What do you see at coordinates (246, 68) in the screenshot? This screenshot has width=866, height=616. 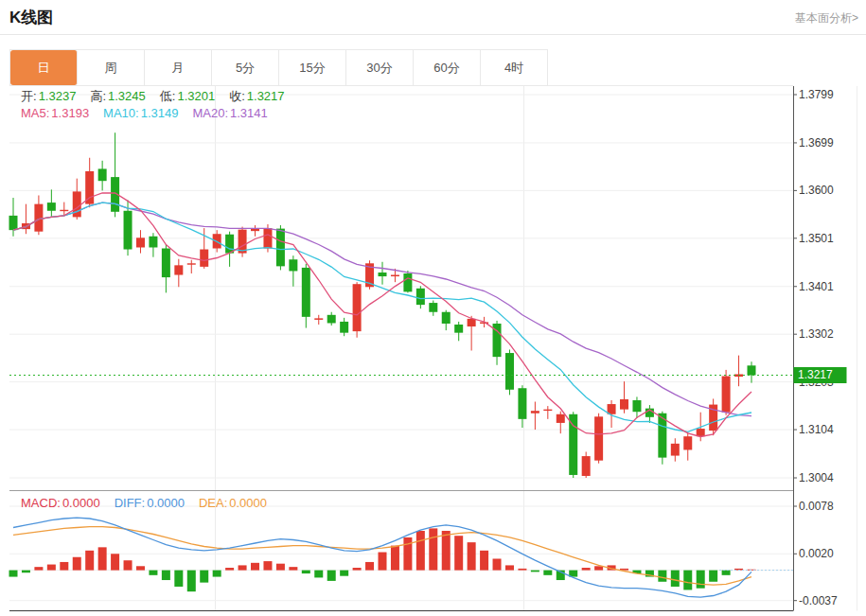 I see `tab-5分: 5分` at bounding box center [246, 68].